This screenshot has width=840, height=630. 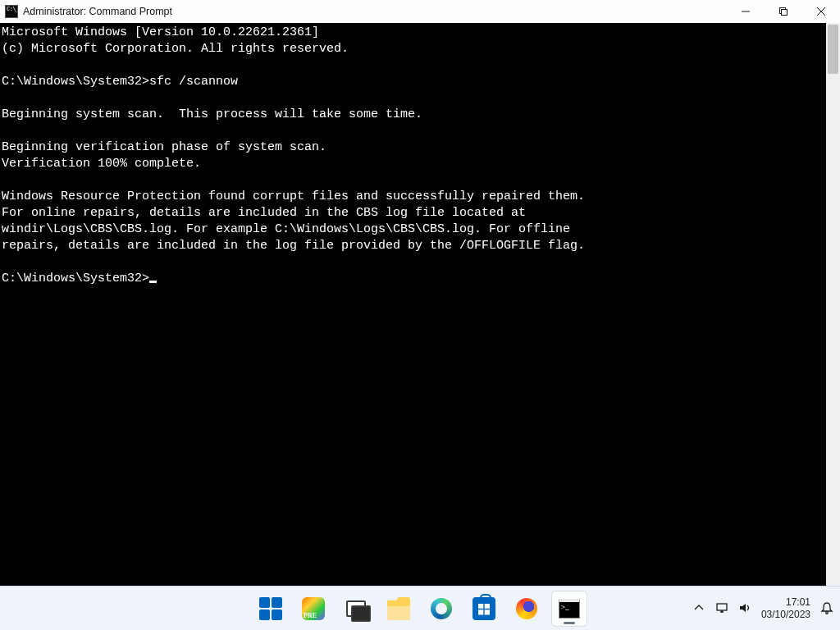 What do you see at coordinates (763, 609) in the screenshot?
I see `system-tray: 17:01 03/10/2023` at bounding box center [763, 609].